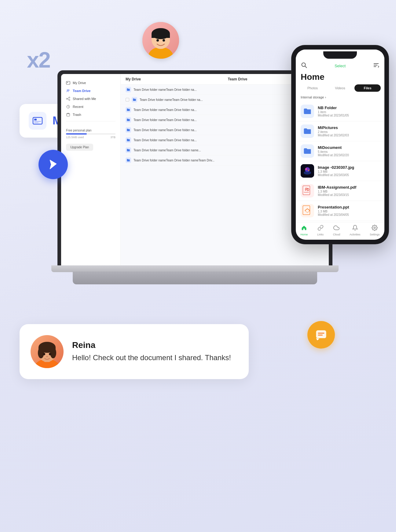 The width and height of the screenshot is (396, 532). Describe the element at coordinates (91, 115) in the screenshot. I see `sidebar-item-trash: Trash` at that location.